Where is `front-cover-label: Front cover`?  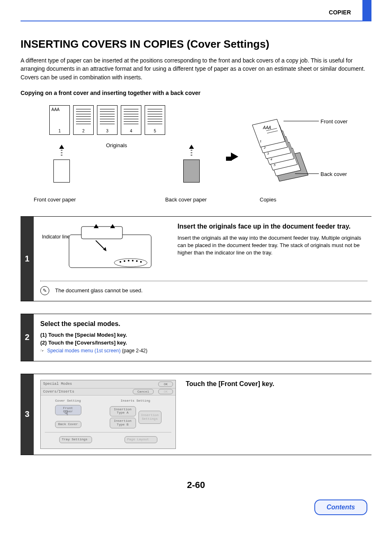 front-cover-label: Front cover is located at coordinates (334, 122).